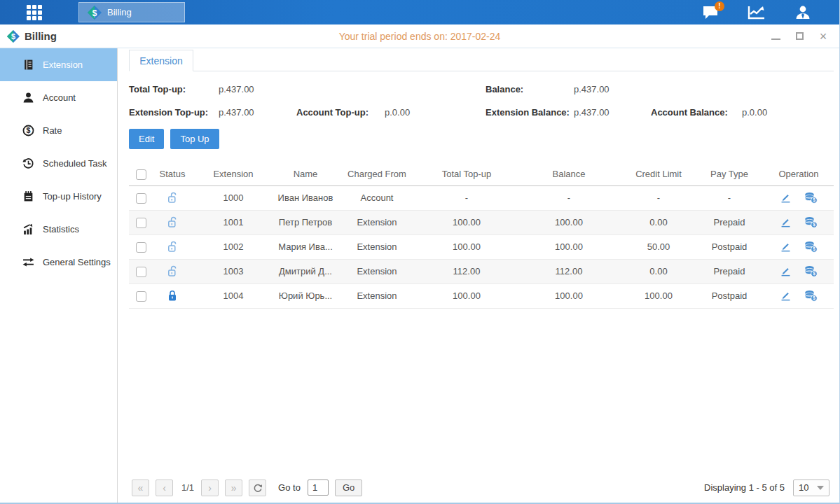  I want to click on minimize-button, so click(776, 36).